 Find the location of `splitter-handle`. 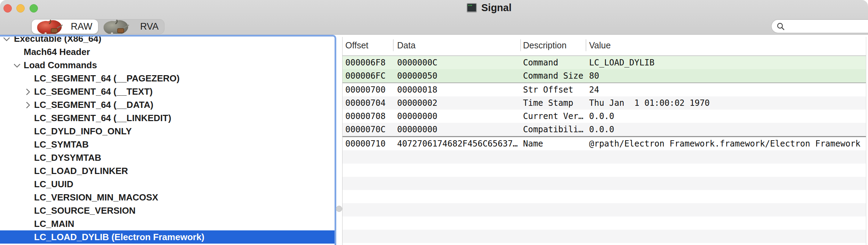

splitter-handle is located at coordinates (339, 209).